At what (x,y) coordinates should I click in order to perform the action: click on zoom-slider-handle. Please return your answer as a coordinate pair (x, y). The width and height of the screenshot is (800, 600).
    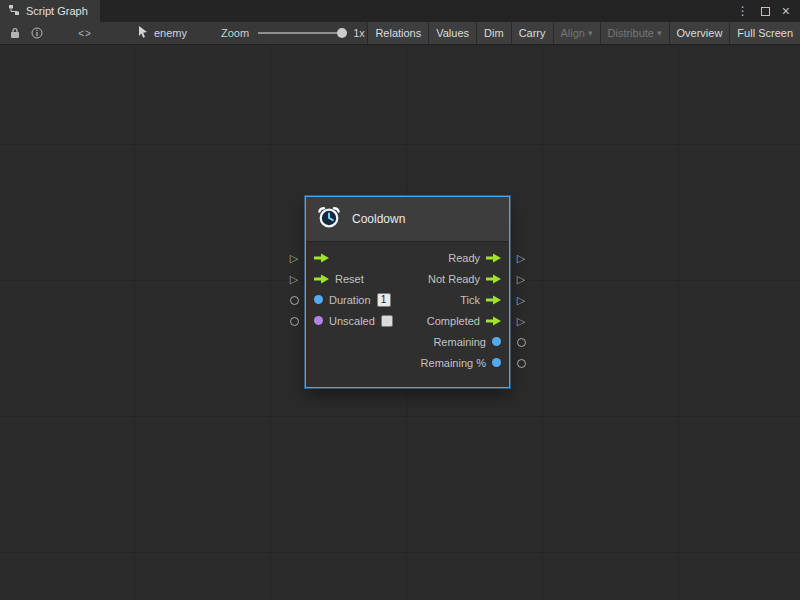
    Looking at the image, I should click on (342, 33).